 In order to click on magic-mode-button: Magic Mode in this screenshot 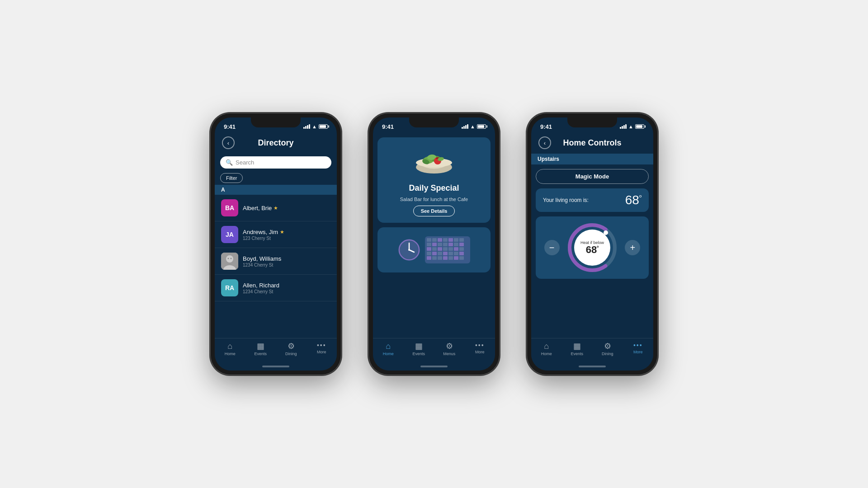, I will do `click(592, 176)`.